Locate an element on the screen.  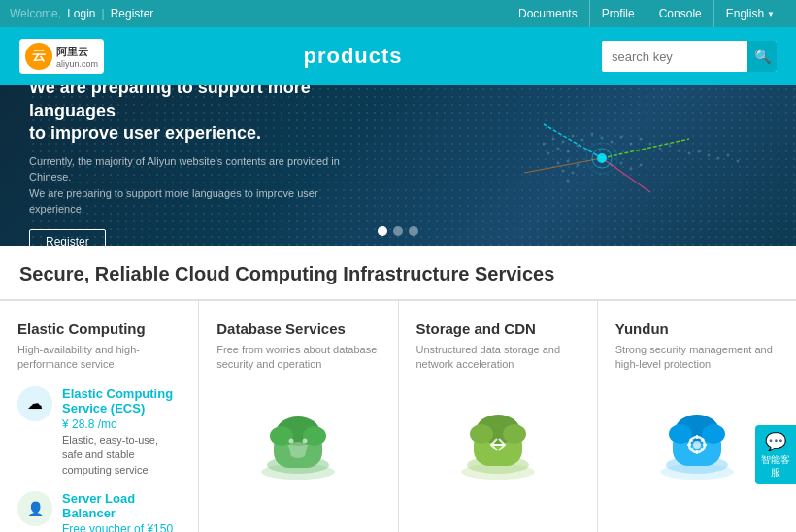
product-col-database: Database Services Free from worries abou… is located at coordinates (299, 416).